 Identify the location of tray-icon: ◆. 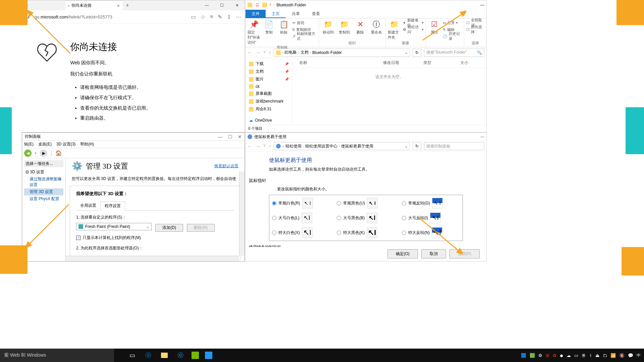
(561, 355).